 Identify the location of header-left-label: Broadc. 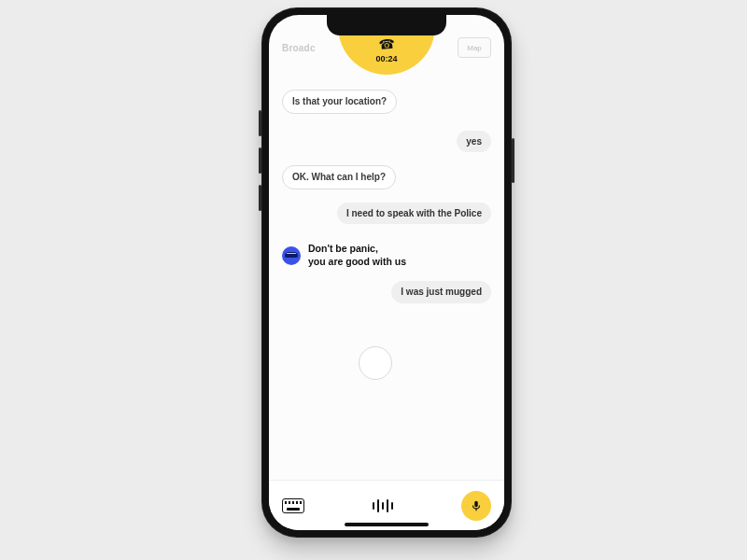
(299, 49).